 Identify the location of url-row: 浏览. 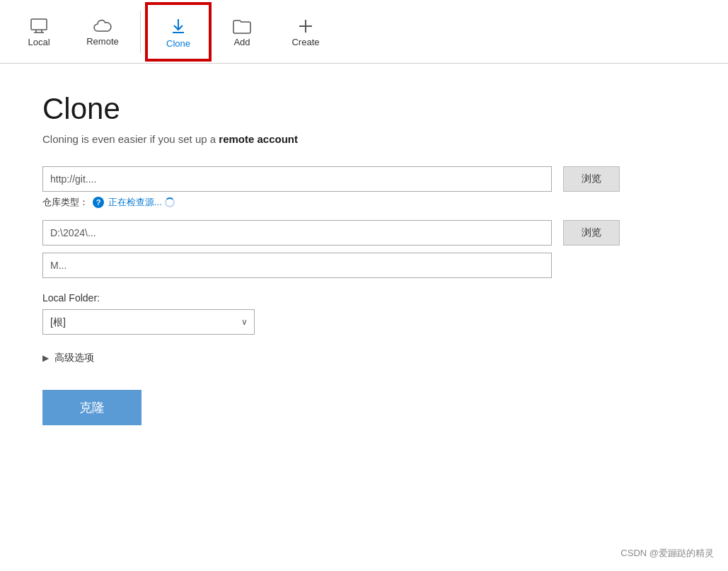
(364, 179).